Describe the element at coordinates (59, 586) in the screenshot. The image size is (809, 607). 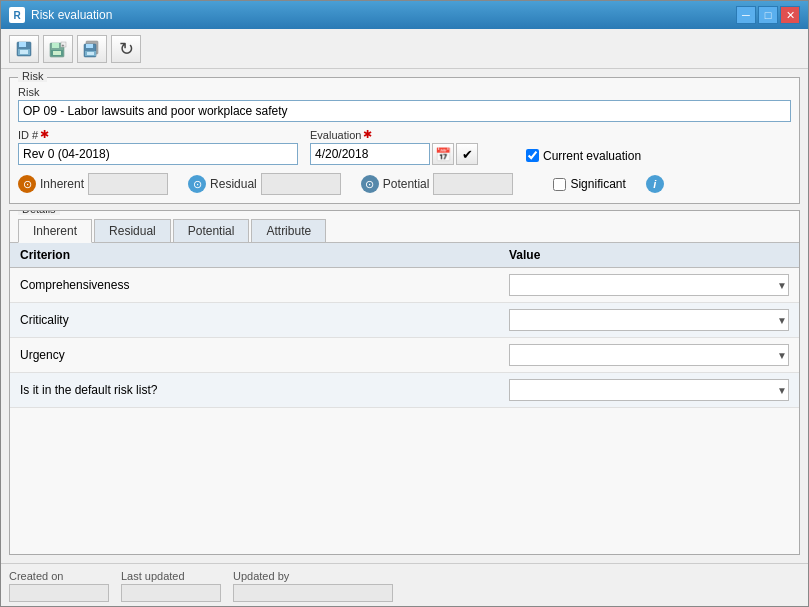
I see `created-on-field: Created on` at that location.